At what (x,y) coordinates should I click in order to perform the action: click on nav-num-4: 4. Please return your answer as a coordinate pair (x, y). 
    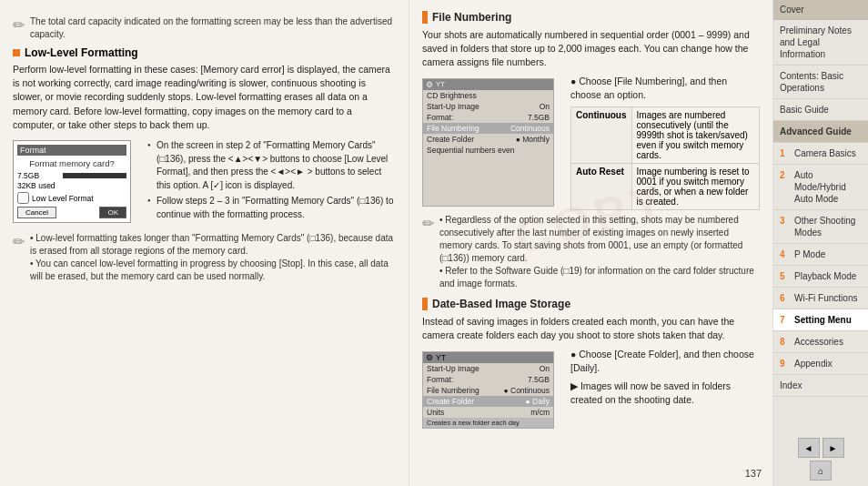
    Looking at the image, I should click on (785, 255).